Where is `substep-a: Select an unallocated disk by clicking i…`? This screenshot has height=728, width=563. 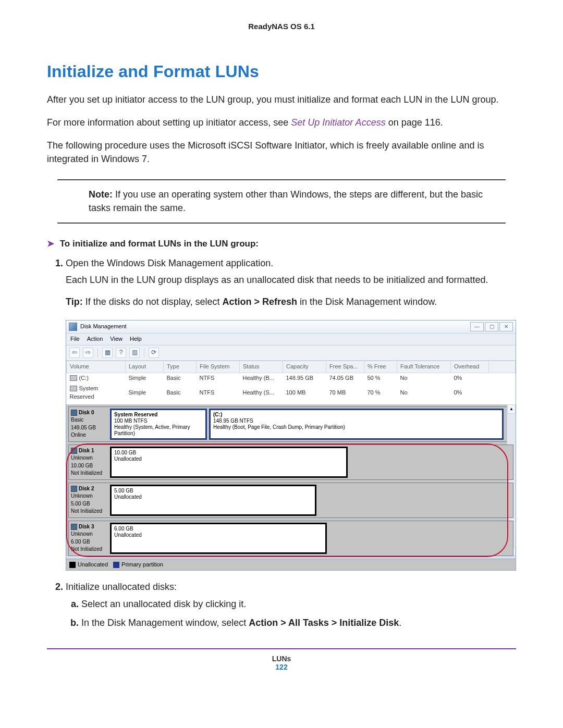 substep-a: Select an unallocated disk by clicking i… is located at coordinates (299, 604).